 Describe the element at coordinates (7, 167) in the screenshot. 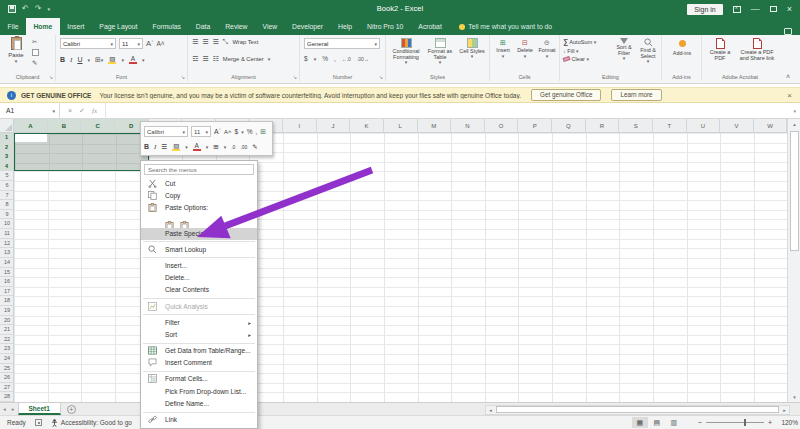

I see `row-header-4: 4` at that location.